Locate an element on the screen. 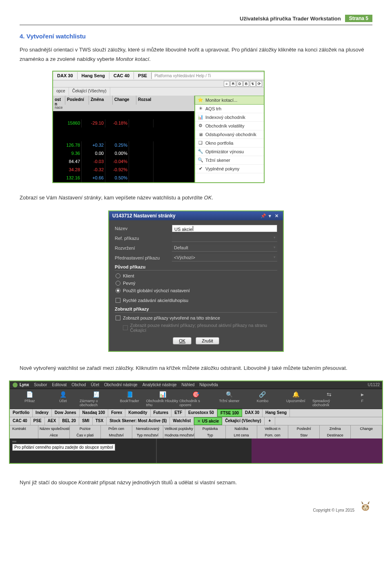 The width and height of the screenshot is (392, 566). select-rozvrzeni: Default▾ is located at coordinates (225, 248).